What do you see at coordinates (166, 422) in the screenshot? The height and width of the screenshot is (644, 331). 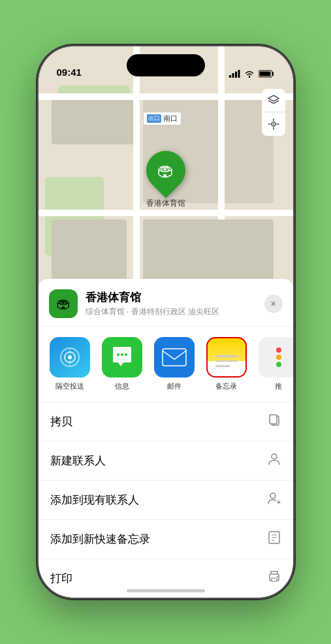 I see `action-item-copy: 拷贝` at bounding box center [166, 422].